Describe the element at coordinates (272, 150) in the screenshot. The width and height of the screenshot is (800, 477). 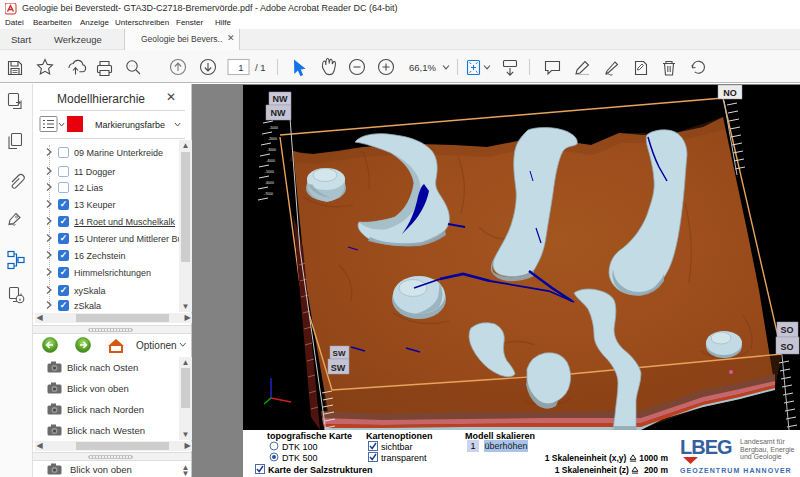
I see `svg-text: -3000` at that location.